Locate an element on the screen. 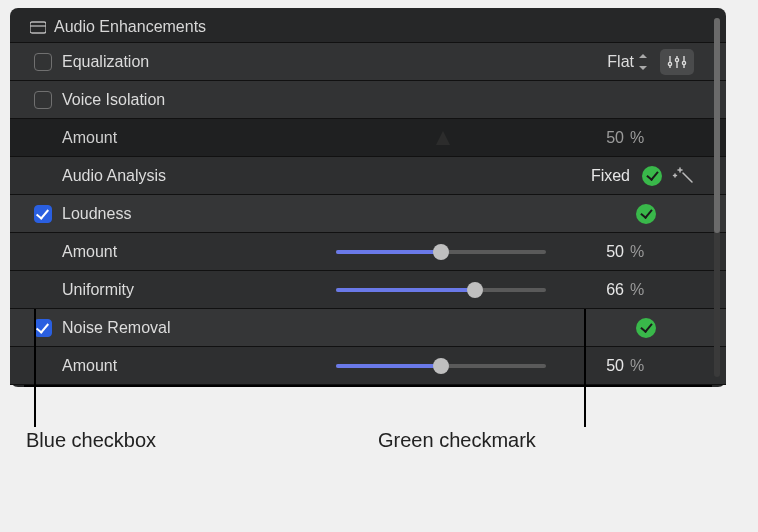 Image resolution: width=758 pixels, height=532 pixels. loudness-amount-unit: % is located at coordinates (641, 252).